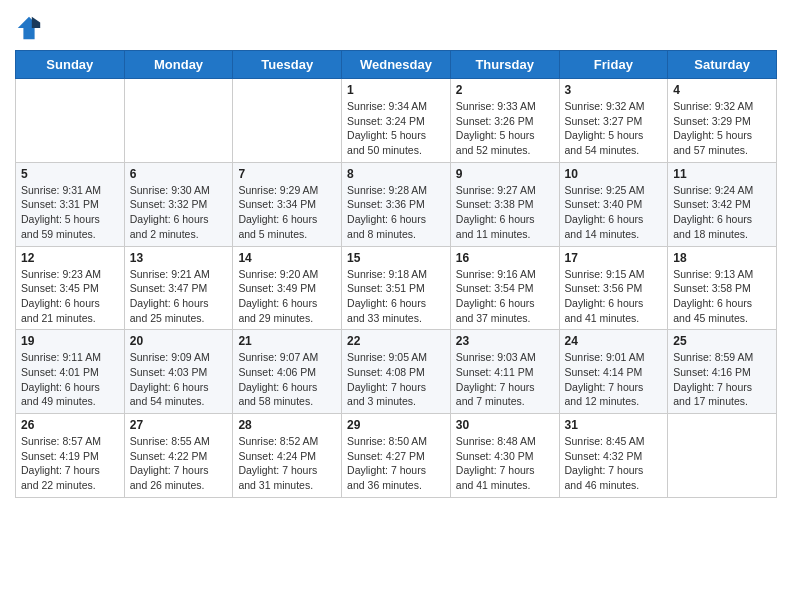 The image size is (792, 612). I want to click on weekday-header-tuesday: Tuesday, so click(288, 65).